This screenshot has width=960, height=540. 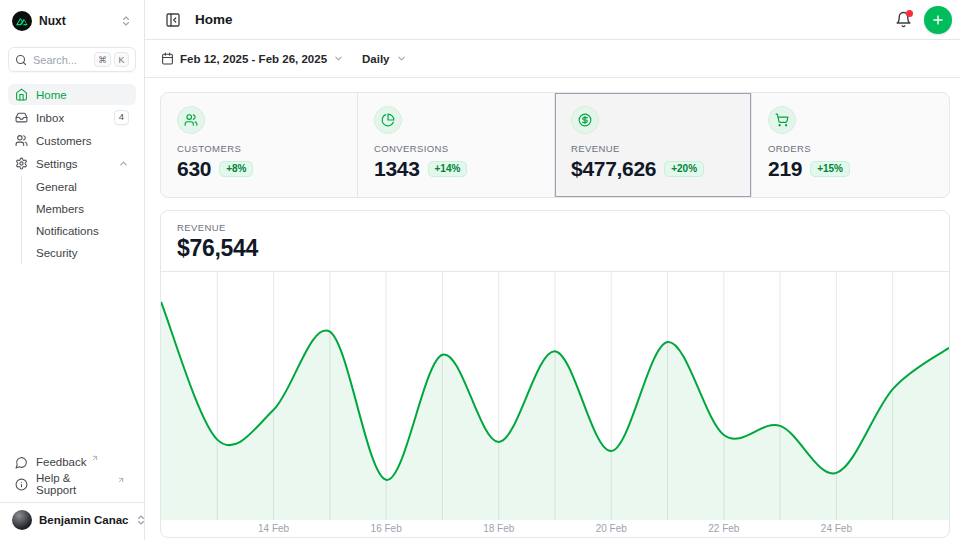 I want to click on stat-value: $477,626, so click(x=614, y=169).